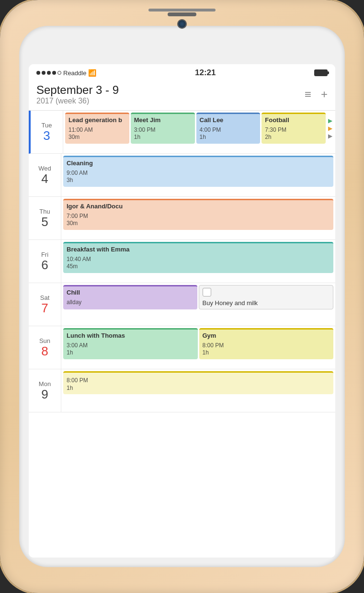  What do you see at coordinates (45, 298) in the screenshot?
I see `day-name-sat7: Sat` at bounding box center [45, 298].